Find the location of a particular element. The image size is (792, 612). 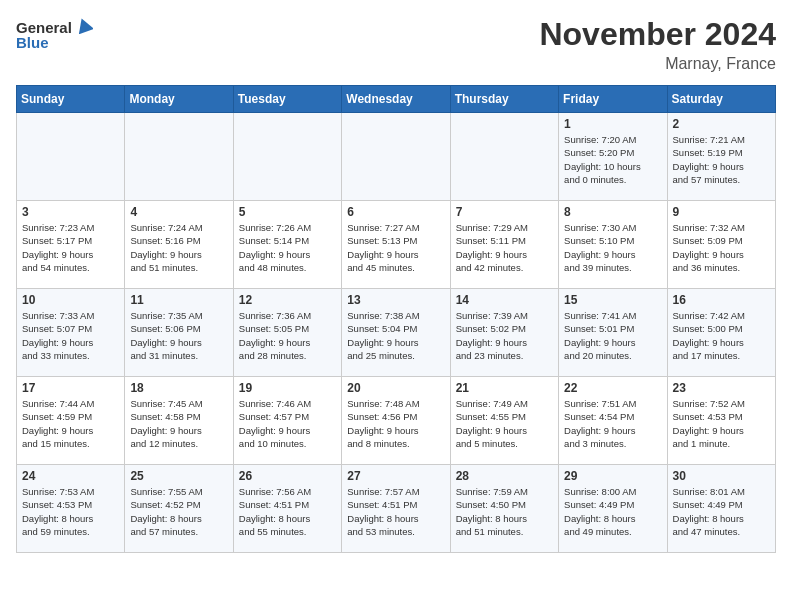

day-info: Sunrise: 8:01 AM Sunset: 4:49 PM Dayligh… is located at coordinates (722, 512).